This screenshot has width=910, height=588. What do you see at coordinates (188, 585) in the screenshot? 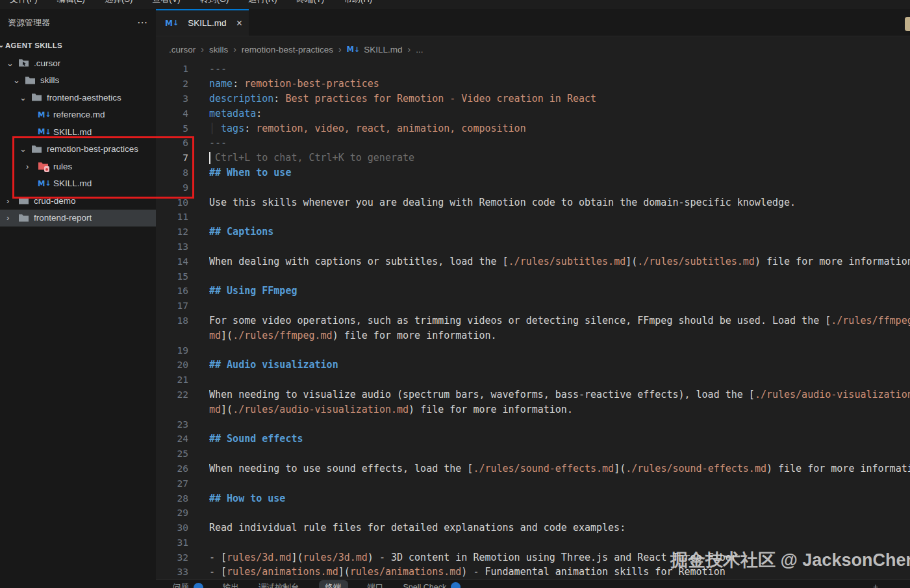
I see `panel-tab-1: 问题` at bounding box center [188, 585].